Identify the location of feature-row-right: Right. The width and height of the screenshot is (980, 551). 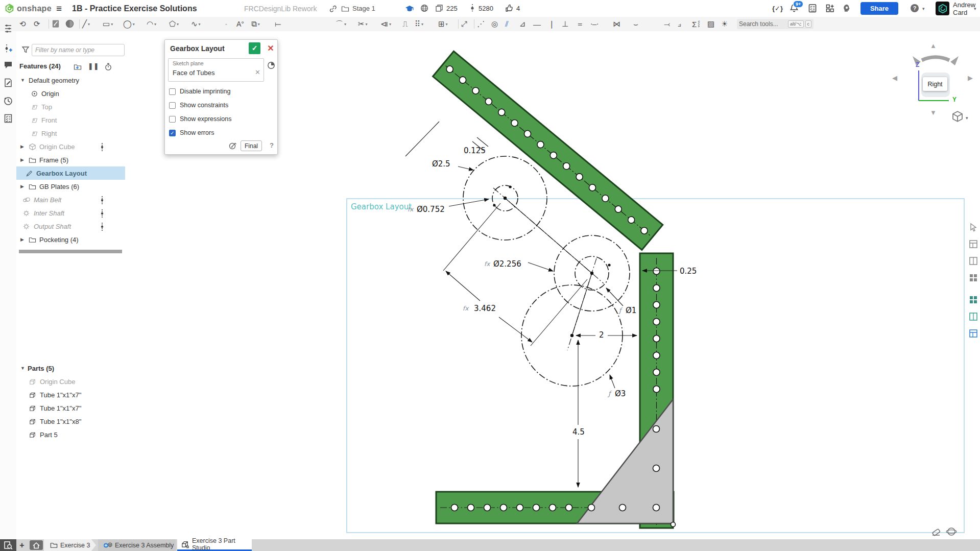
(70, 133).